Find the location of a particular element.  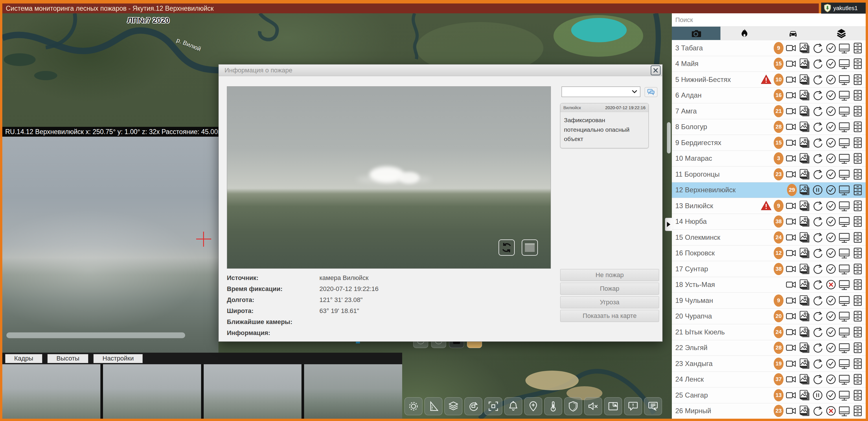

camera-list-item: 25 Сангар 13 is located at coordinates (769, 395).